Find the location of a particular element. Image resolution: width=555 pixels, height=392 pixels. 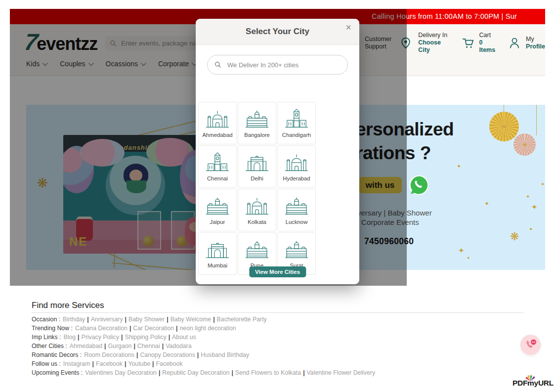

city-option-ahmedabad: Ahmedabad is located at coordinates (217, 123).